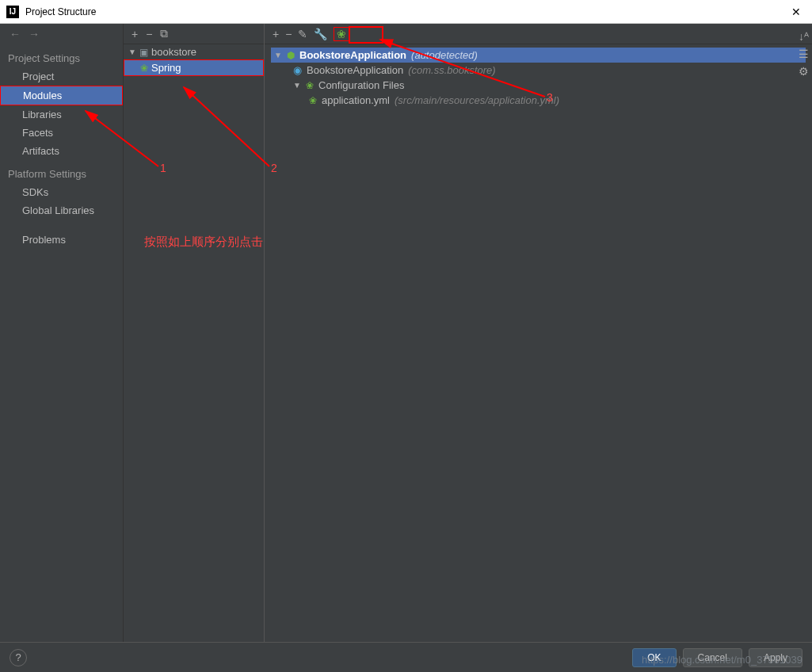 The width and height of the screenshot is (812, 672). Describe the element at coordinates (34, 34) in the screenshot. I see `forward-icon: →` at that location.